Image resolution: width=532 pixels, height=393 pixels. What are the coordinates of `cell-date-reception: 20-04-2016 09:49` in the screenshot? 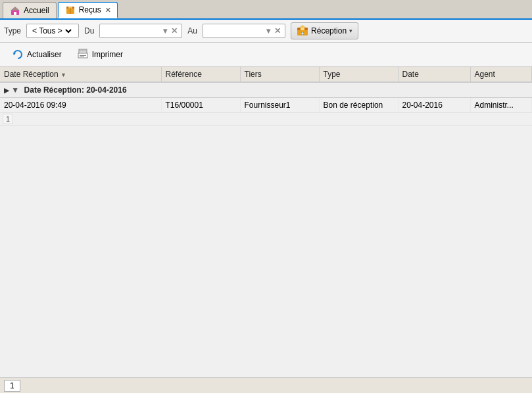 It's located at (80, 105).